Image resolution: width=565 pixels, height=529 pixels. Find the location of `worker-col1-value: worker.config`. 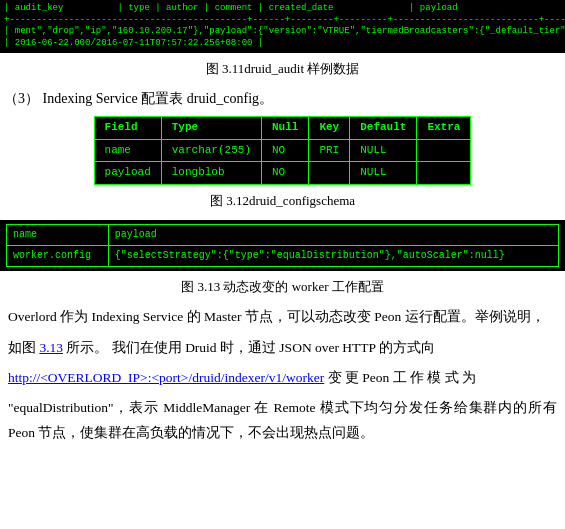

worker-col1-value: worker.config is located at coordinates (58, 256).